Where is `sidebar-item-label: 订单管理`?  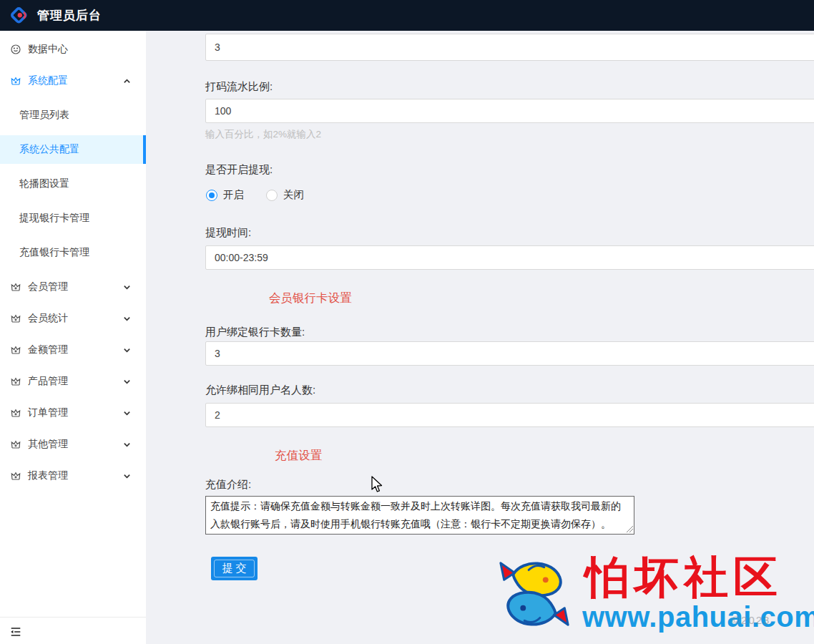
sidebar-item-label: 订单管理 is located at coordinates (48, 413).